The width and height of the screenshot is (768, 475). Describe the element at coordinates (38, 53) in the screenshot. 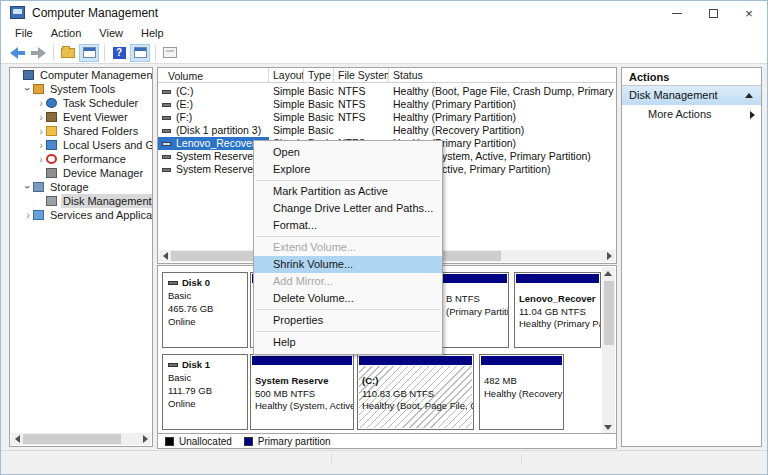

I see `forward-arrow-icon` at that location.